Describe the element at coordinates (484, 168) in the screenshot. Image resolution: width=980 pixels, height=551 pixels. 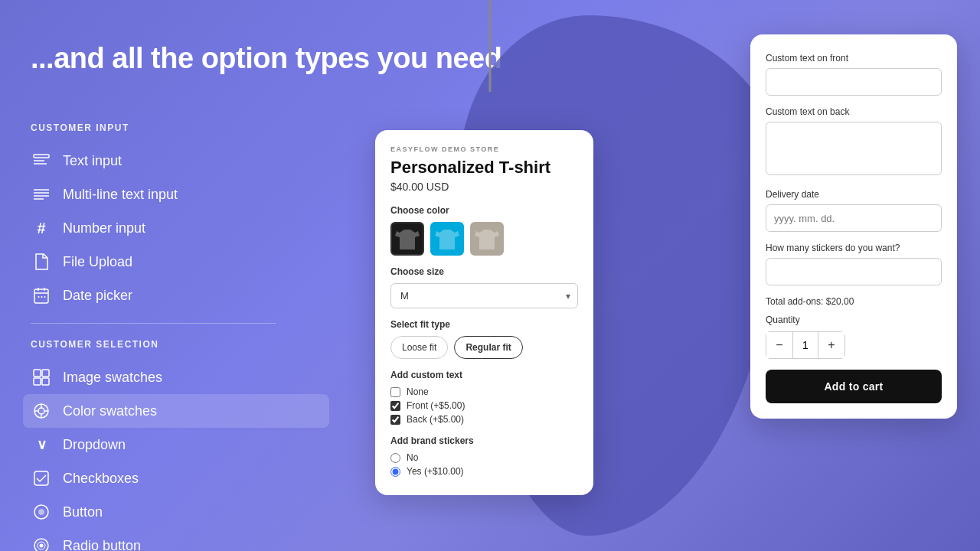
I see `product-title: Personalized T-shirt` at that location.